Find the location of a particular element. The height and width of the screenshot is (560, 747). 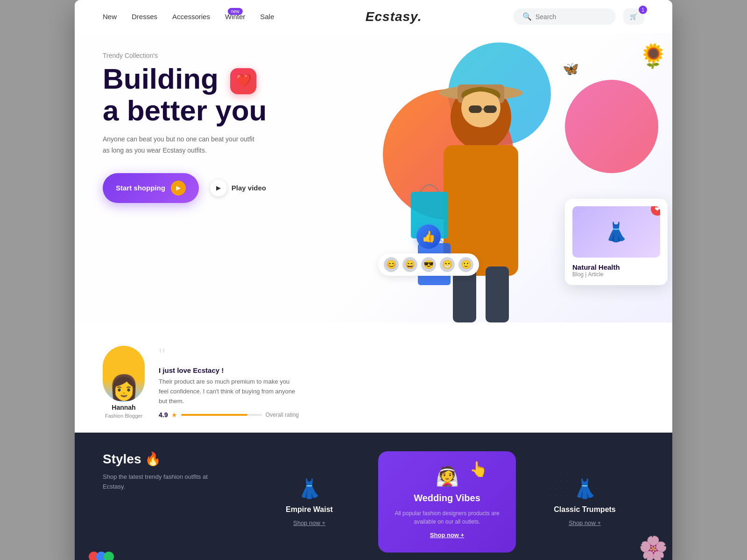

play-video-button: ▶ Play video is located at coordinates (238, 188).